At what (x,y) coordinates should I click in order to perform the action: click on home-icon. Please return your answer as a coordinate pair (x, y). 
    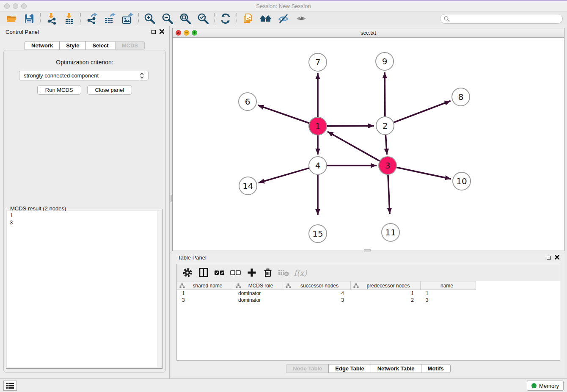
    Looking at the image, I should click on (266, 19).